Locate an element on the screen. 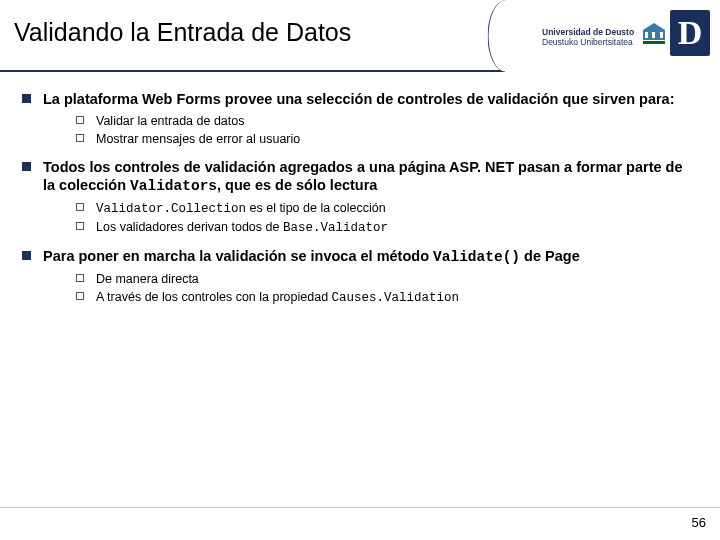 This screenshot has width=720, height=540. sub-list: De manera directa A través de los contro… is located at coordinates (387, 289).